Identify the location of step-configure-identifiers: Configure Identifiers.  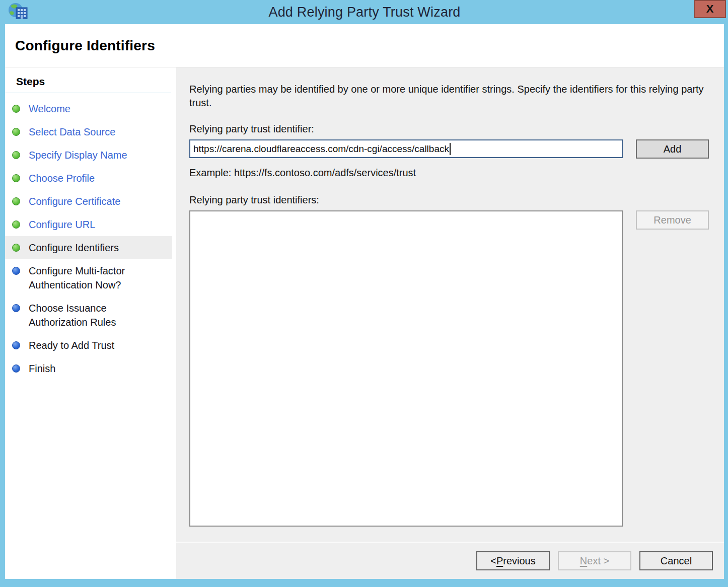
(89, 248).